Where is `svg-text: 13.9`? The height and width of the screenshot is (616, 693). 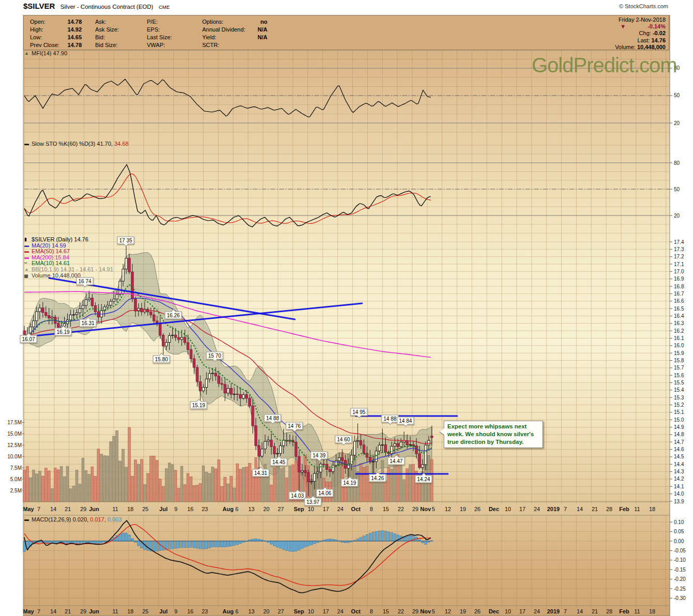
svg-text: 13.9 is located at coordinates (679, 501).